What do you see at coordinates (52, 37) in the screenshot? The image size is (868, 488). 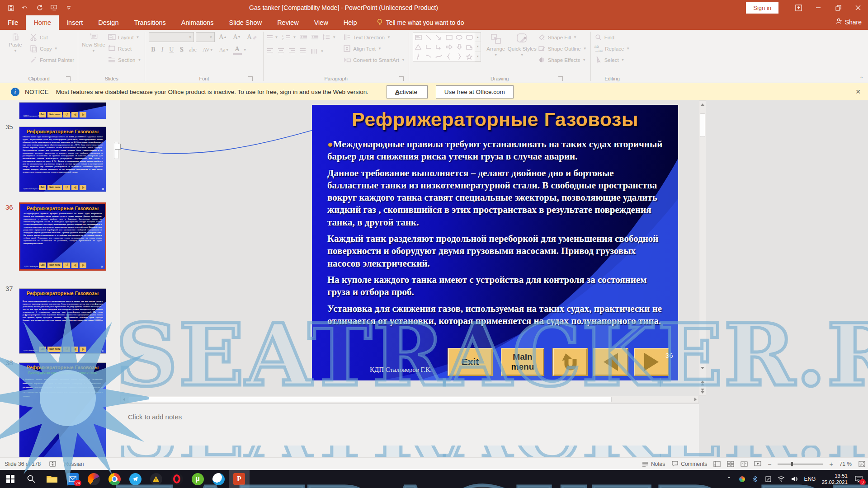 I see `cut-button: Cut` at bounding box center [52, 37].